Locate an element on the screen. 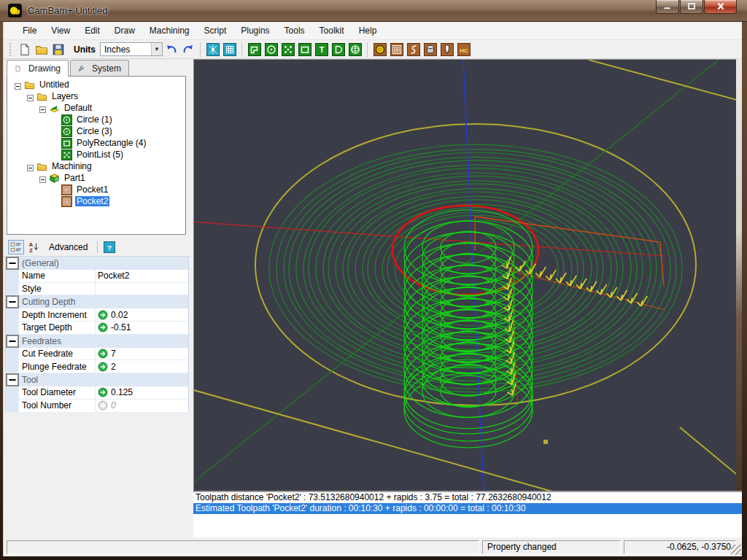 The height and width of the screenshot is (560, 747). menu-tools: Tools is located at coordinates (295, 31).